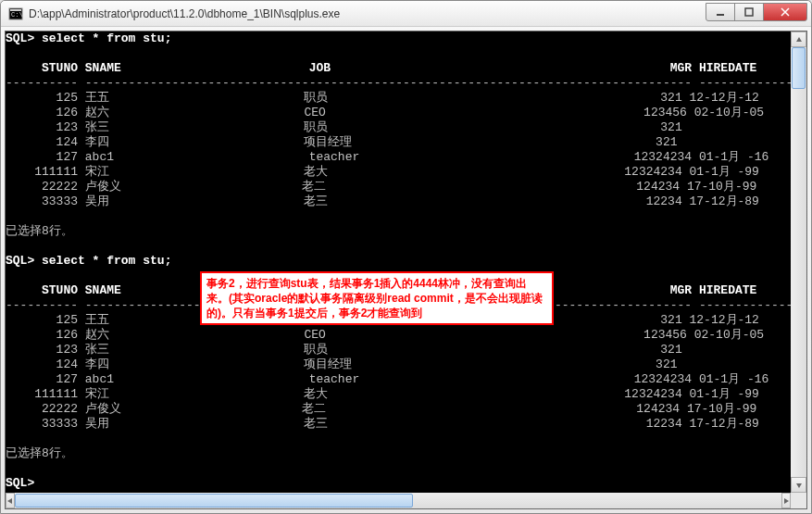 This screenshot has height=514, width=812. Describe the element at coordinates (798, 262) in the screenshot. I see `vertical-scrollbar` at that location.